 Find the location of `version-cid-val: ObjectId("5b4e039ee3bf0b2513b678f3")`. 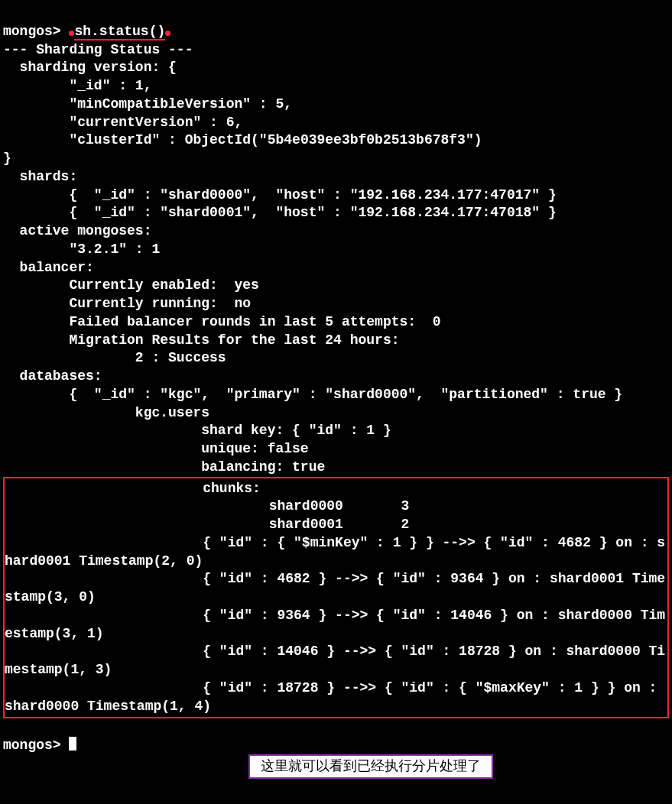

version-cid-val: ObjectId("5b4e039ee3bf0b2513b678f3") is located at coordinates (333, 140).